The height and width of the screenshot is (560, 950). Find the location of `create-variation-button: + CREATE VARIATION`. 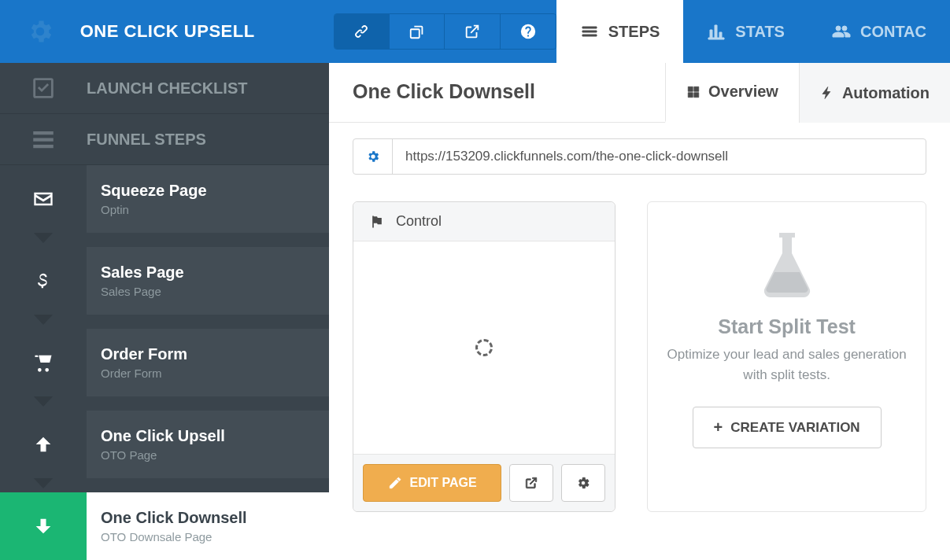

create-variation-button: + CREATE VARIATION is located at coordinates (787, 428).